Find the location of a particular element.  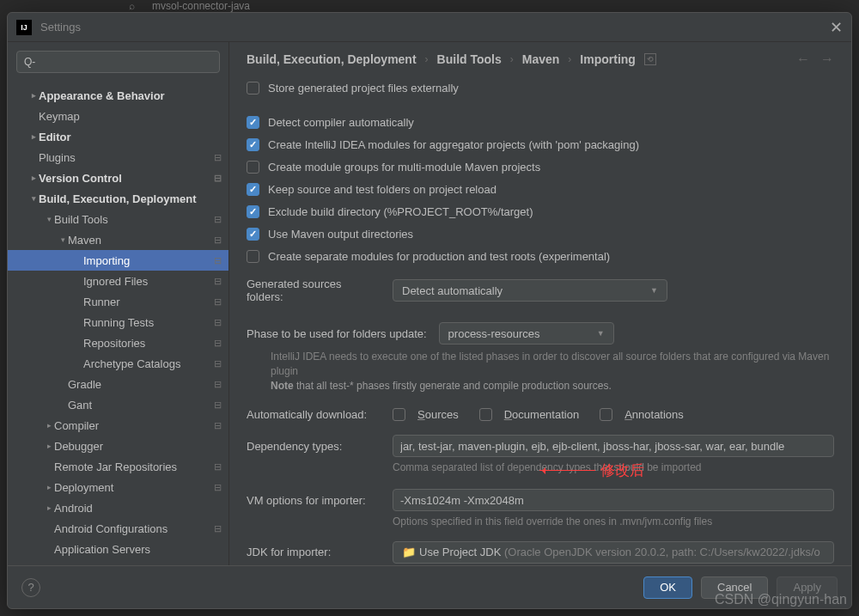

vm-options-input is located at coordinates (613, 500).